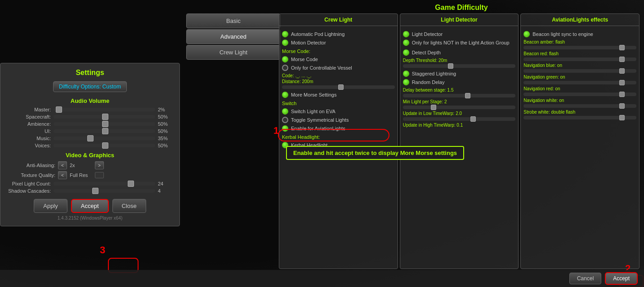  I want to click on led-more-morse, so click(285, 95).